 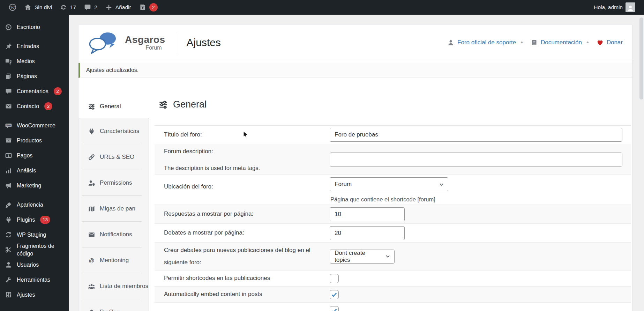 I want to click on tab-profiles: Profiles, so click(x=114, y=305).